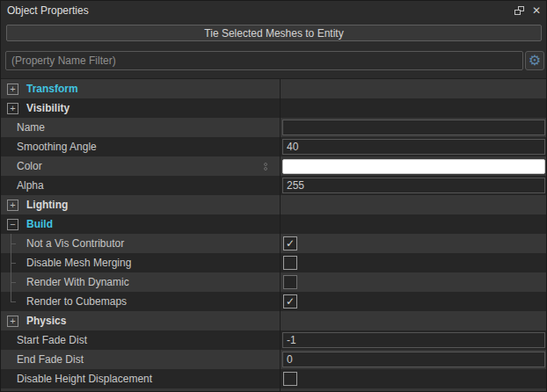  What do you see at coordinates (141, 205) in the screenshot?
I see `label-cell: +Lighting` at bounding box center [141, 205].